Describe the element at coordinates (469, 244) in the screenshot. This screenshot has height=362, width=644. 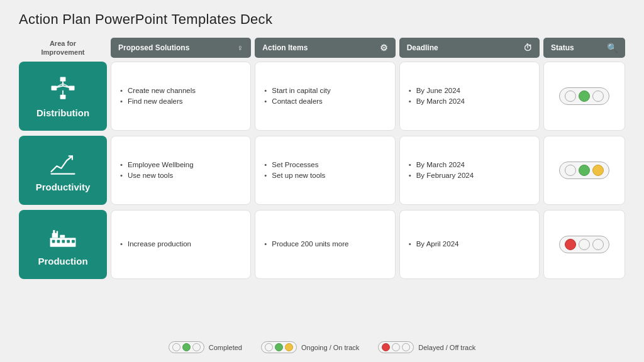
I see `list-item: By April 2024` at that location.